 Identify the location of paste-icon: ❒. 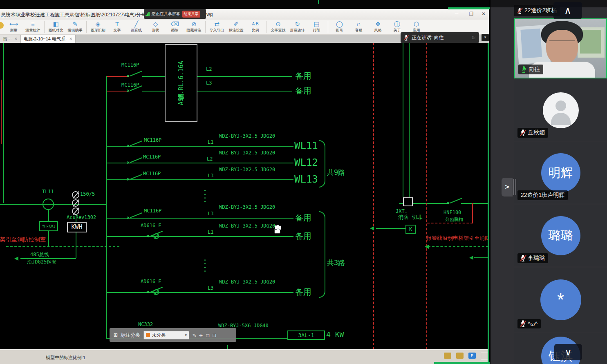
(214, 335).